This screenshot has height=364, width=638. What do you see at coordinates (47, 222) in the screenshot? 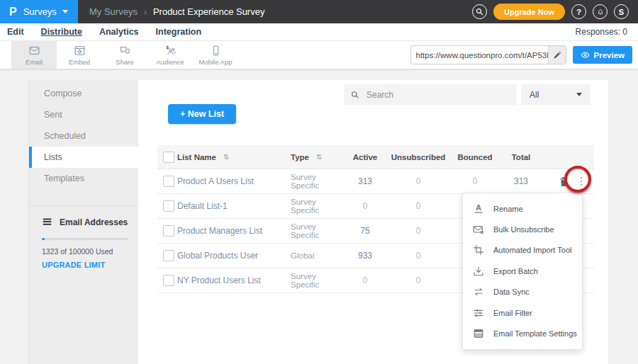
I see `list-icon` at bounding box center [47, 222].